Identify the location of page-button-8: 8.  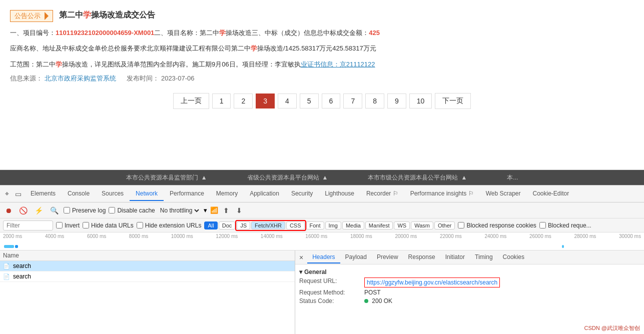
(375, 101).